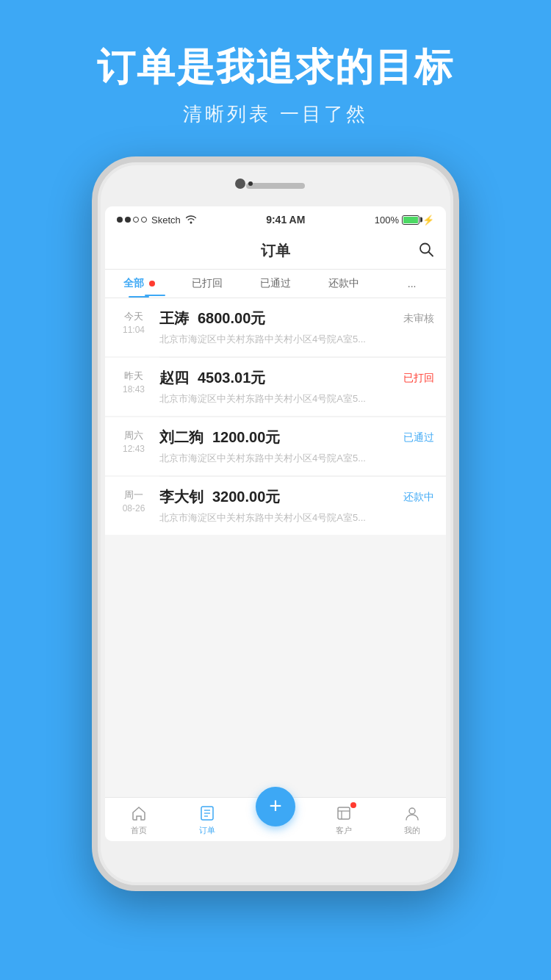 The width and height of the screenshot is (551, 980). Describe the element at coordinates (152, 284) in the screenshot. I see `tab-all-badge` at that location.